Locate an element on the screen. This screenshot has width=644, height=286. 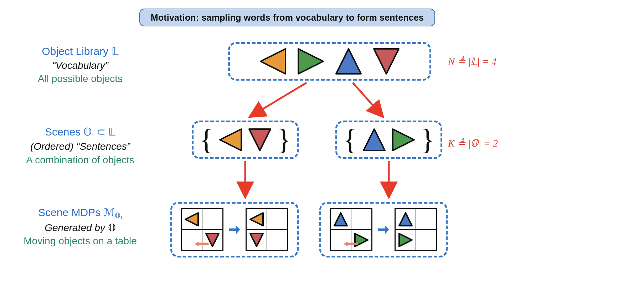
motivation-banner: Motivation: sampling words from vocabula… is located at coordinates (287, 17).